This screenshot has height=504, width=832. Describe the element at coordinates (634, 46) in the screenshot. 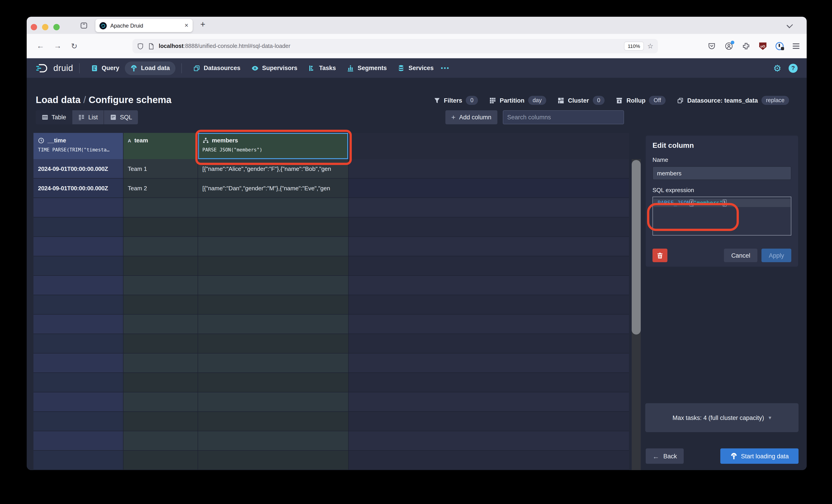

I see `zoom-level-badge: 110%` at that location.